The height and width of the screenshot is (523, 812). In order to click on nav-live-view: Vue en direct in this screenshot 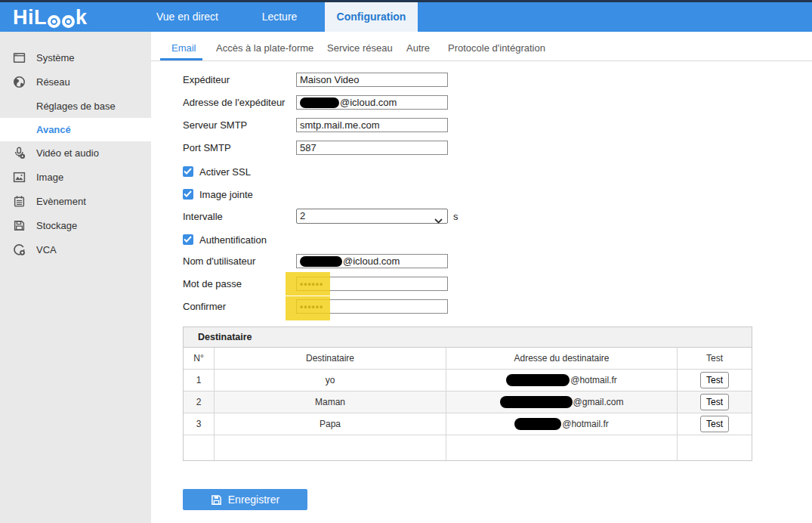, I will do `click(187, 17)`.